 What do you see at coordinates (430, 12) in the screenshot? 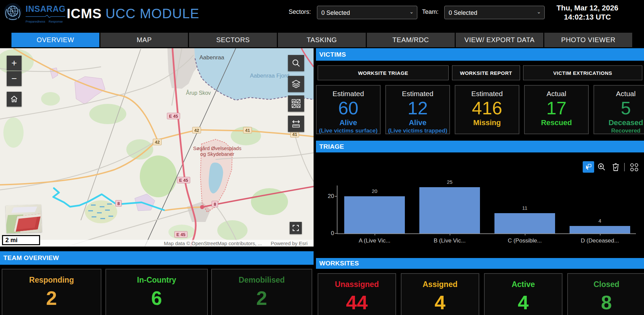
I see `team-label: Team:` at bounding box center [430, 12].